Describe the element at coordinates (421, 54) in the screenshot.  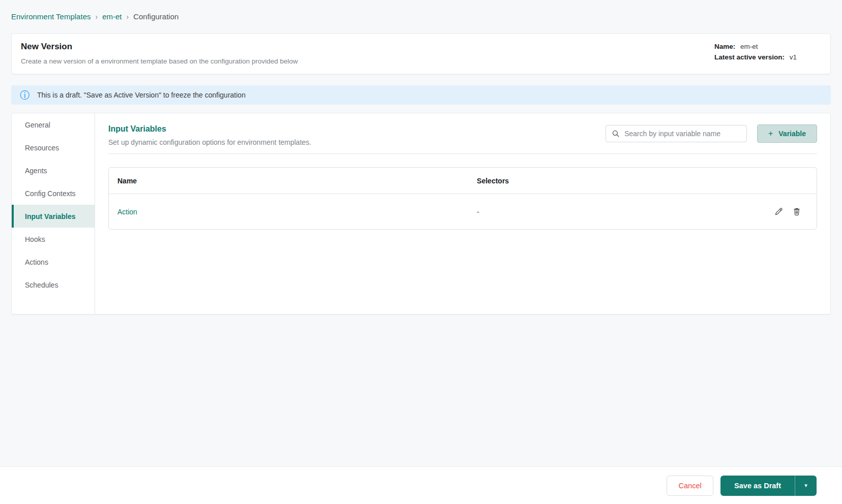
I see `new-version-header-card: New Version Create a new version of a en…` at that location.